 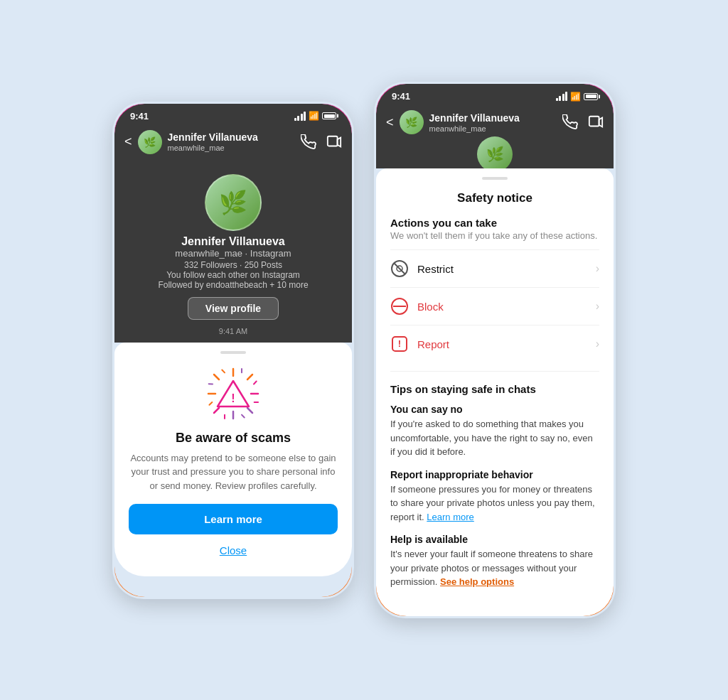 I want to click on avatar-2: 🌿, so click(x=412, y=122).